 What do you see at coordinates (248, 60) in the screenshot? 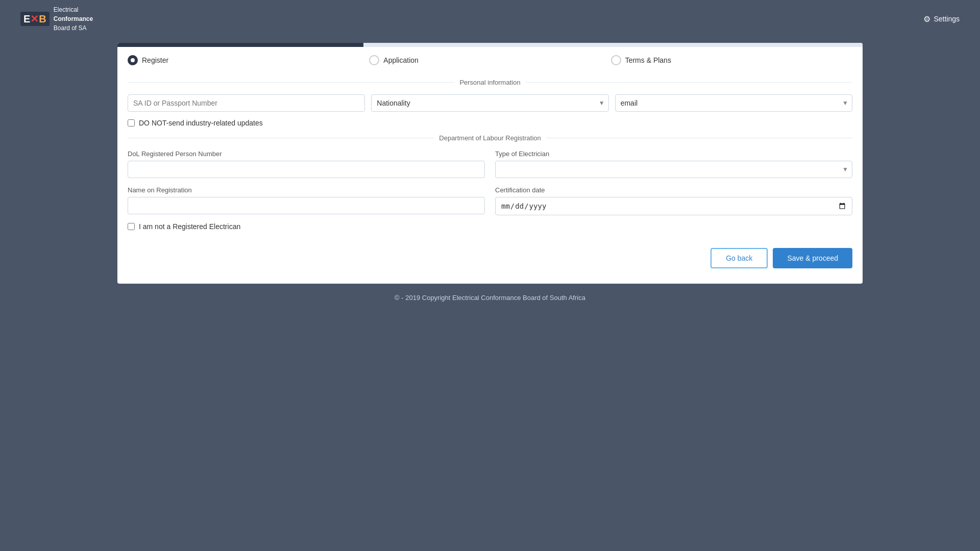
I see `step-register: Register` at bounding box center [248, 60].